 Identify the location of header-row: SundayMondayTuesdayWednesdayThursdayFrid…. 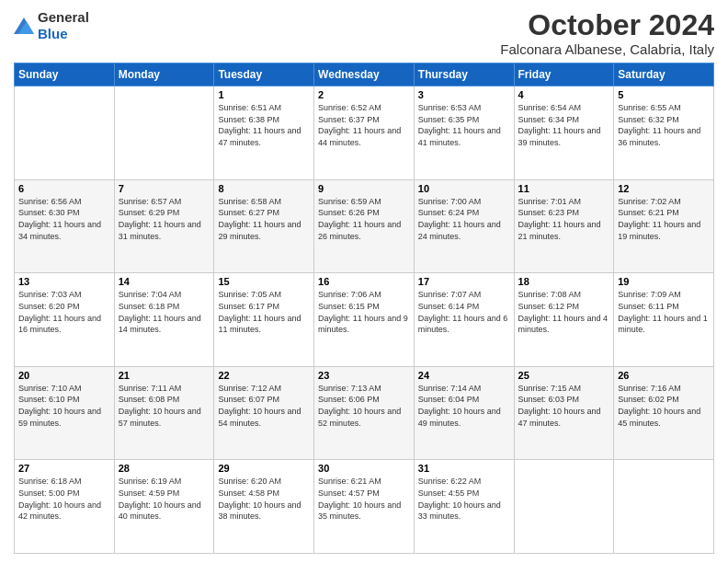
(364, 75).